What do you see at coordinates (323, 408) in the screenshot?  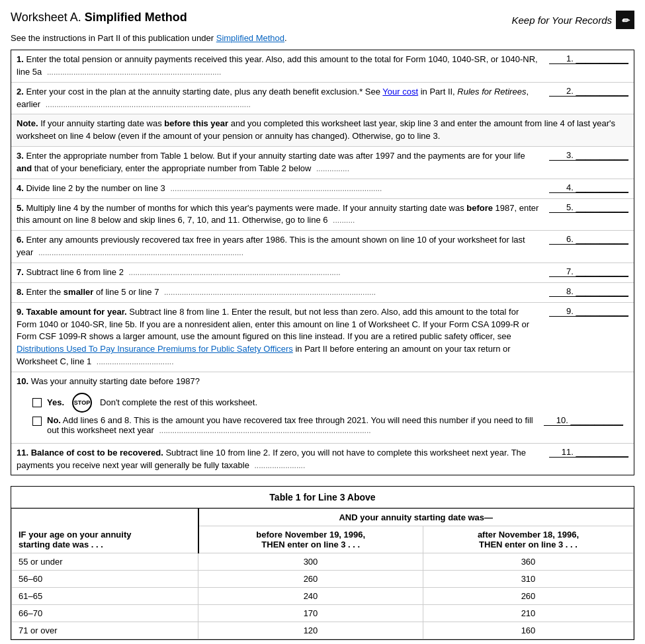 I see `line-10: 10. Was your annuity starting date befor…` at bounding box center [323, 408].